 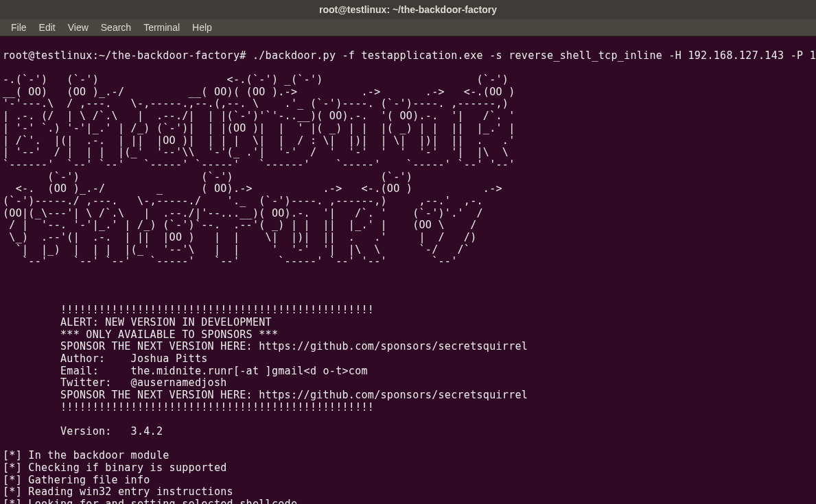 I want to click on blank-line, so click(x=408, y=287).